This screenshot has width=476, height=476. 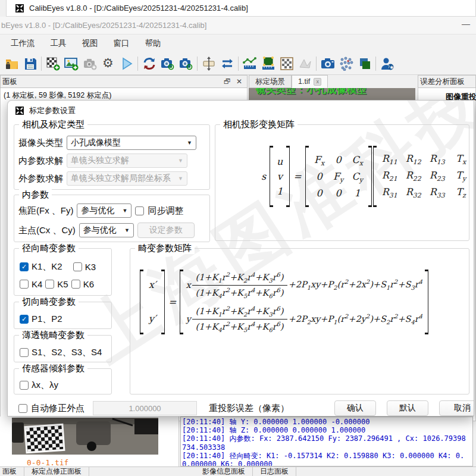 What do you see at coordinates (238, 64) in the screenshot?
I see `main-toolbar: ⚙ ?◉` at bounding box center [238, 64].